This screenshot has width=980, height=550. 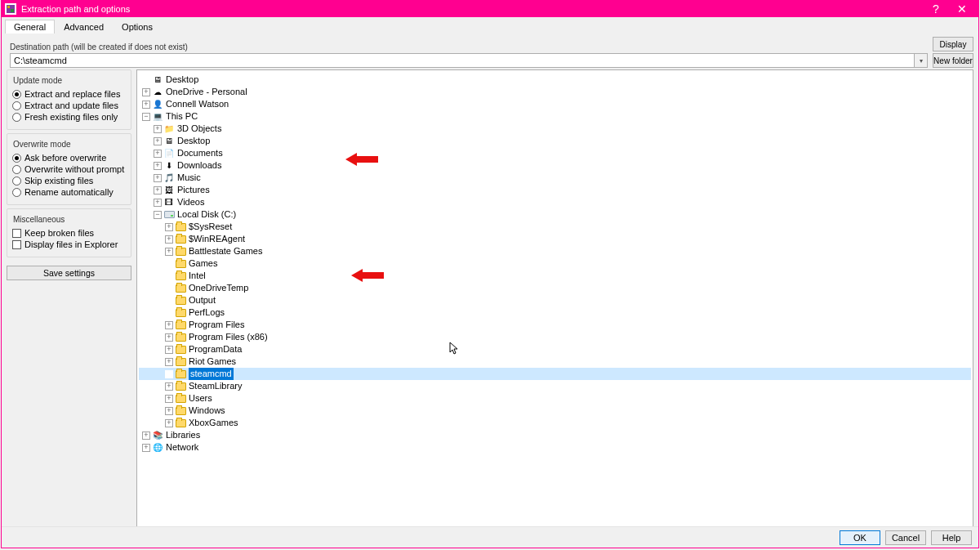 I want to click on tree-pc-item: +📁3D Objects, so click(x=555, y=129).